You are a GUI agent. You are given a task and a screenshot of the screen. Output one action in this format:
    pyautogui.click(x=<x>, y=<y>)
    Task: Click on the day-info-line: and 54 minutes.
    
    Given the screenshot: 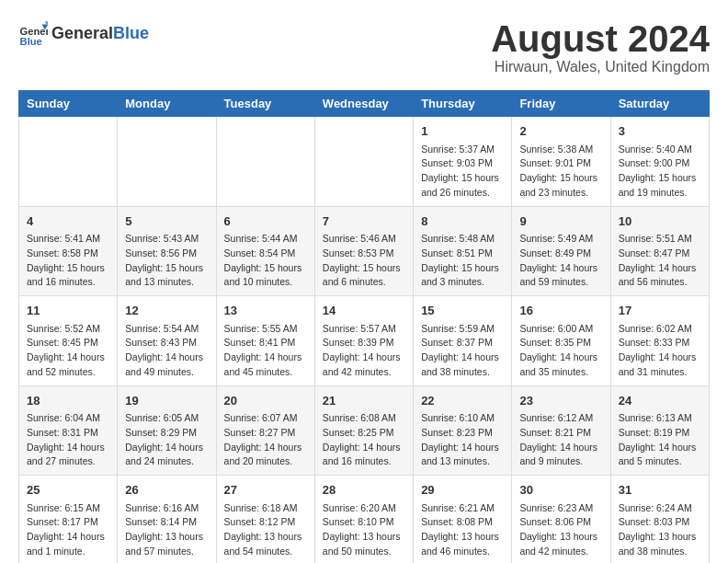 What is the action you would take?
    pyautogui.click(x=266, y=552)
    